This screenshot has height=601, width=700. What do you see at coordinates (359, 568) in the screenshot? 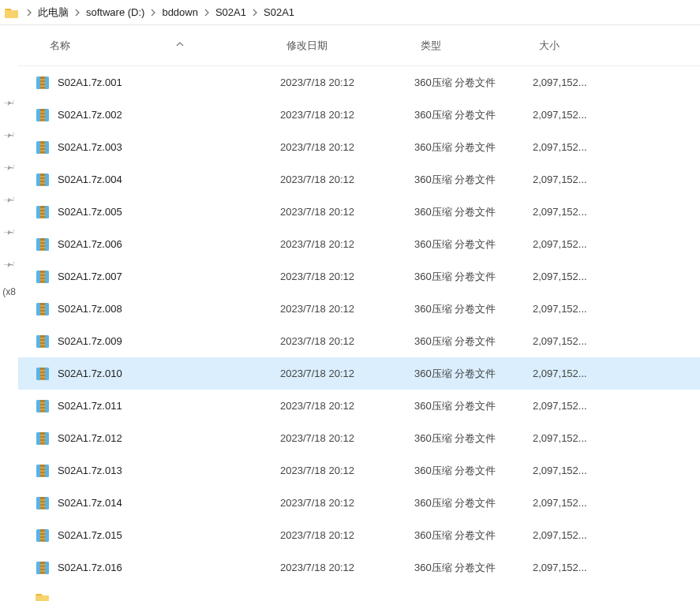
I see `file-row: S02A1.7z.0162023/7/18 20:12360压缩 分卷文件2,0…` at bounding box center [359, 568].